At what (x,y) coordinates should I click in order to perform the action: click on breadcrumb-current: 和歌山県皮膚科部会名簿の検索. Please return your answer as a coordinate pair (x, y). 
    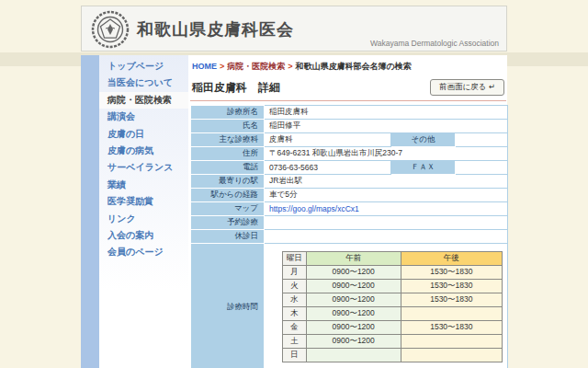
    Looking at the image, I should click on (354, 66).